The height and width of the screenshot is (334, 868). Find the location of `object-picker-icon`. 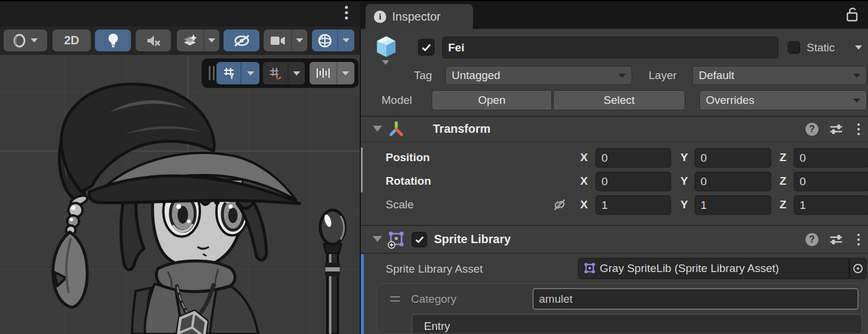

object-picker-icon is located at coordinates (858, 268).